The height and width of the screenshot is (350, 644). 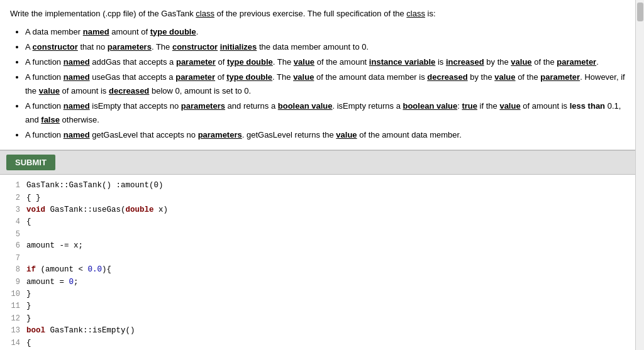 What do you see at coordinates (640, 12) in the screenshot?
I see `scroll-thumb` at bounding box center [640, 12].